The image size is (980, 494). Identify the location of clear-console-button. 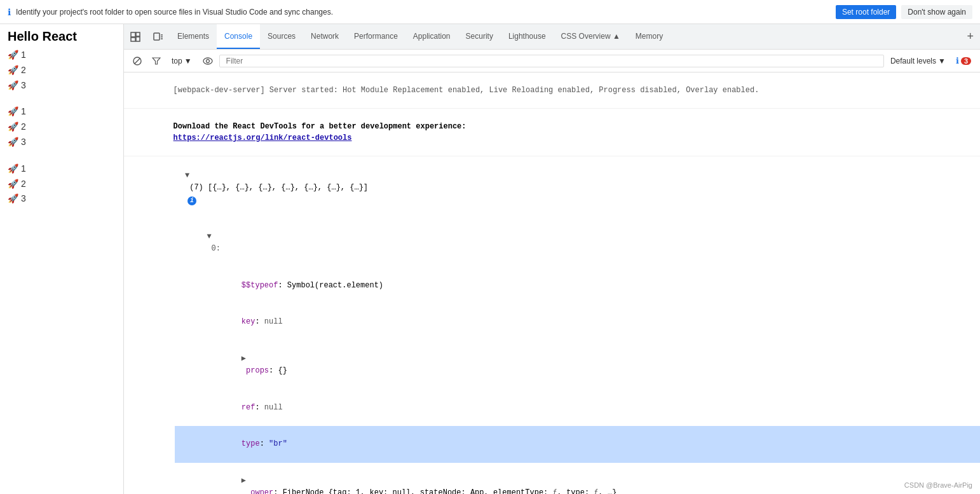
(137, 61).